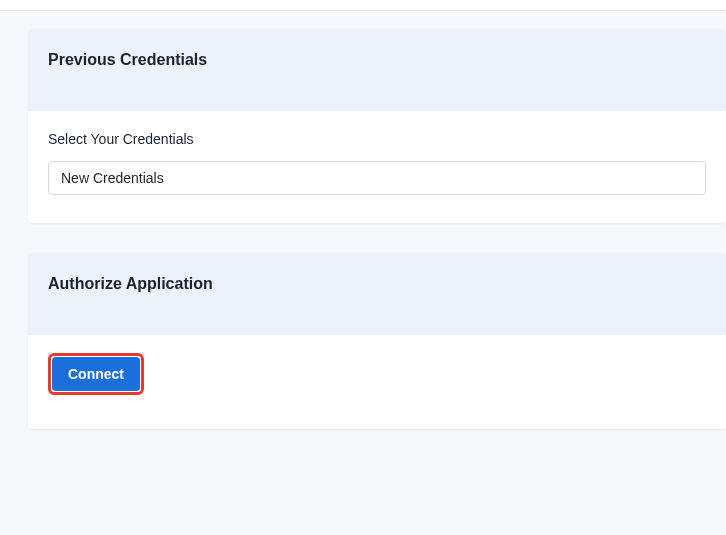 This screenshot has height=535, width=726. I want to click on authorize-application-header: Authorize Application, so click(377, 294).